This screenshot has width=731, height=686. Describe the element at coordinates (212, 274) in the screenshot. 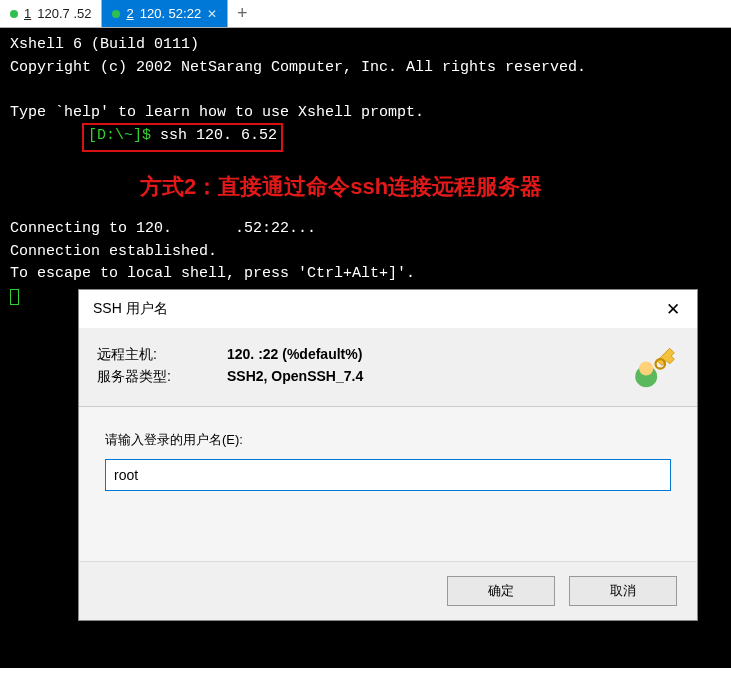

I see `escape-line: To escape to local shell, press 'Ctrl+Al…` at that location.